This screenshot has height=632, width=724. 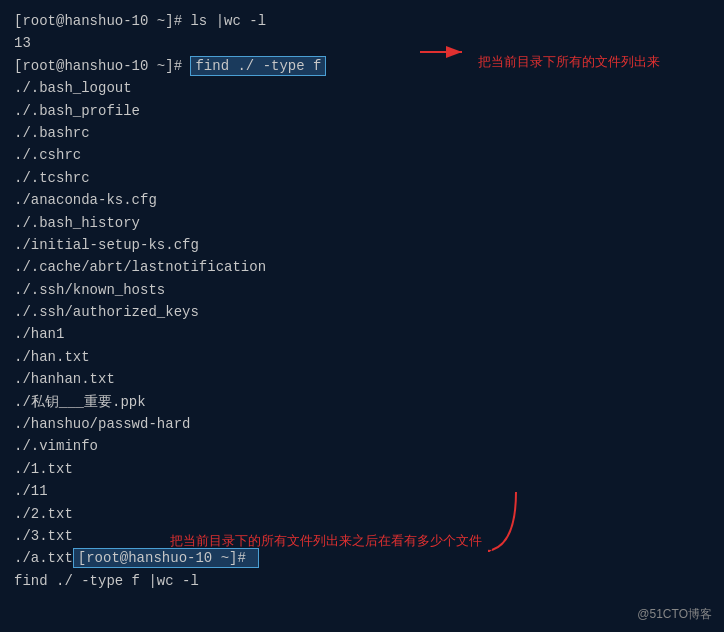 I want to click on terminal-output: ./hanhan.txt, so click(x=362, y=379).